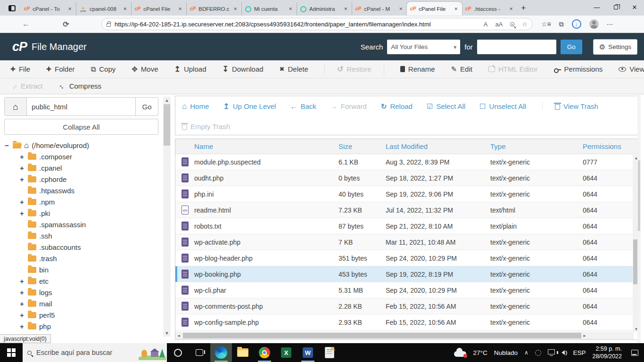 The height and width of the screenshot is (362, 644). I want to click on scroll-up-icon: ▲, so click(167, 100).